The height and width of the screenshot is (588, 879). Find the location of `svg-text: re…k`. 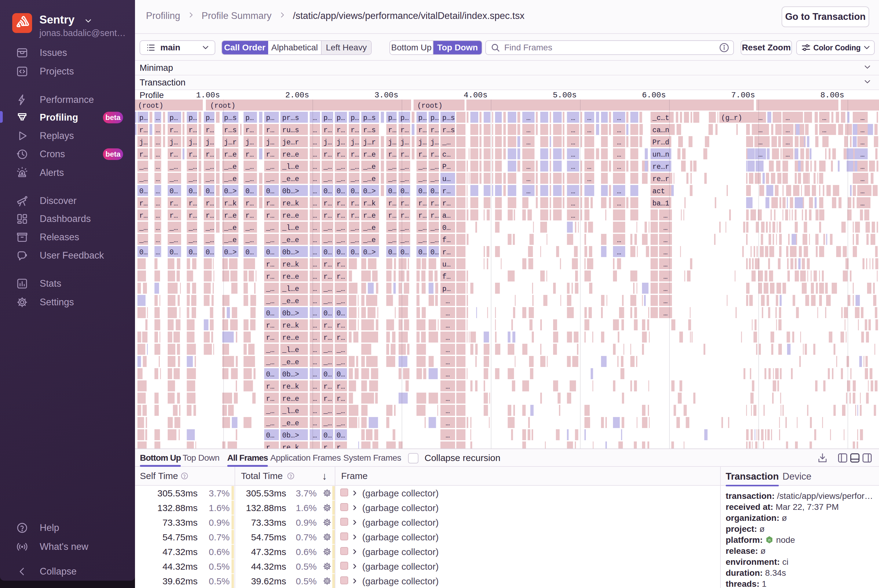

svg-text: re…k is located at coordinates (290, 265).